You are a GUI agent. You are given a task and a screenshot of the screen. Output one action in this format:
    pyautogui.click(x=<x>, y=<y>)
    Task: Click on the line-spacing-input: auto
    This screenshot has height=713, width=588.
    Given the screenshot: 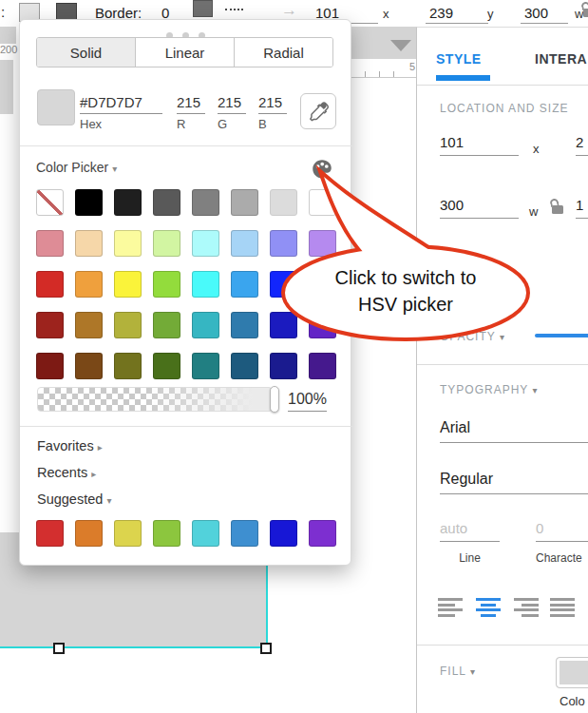 What is the action you would take?
    pyautogui.click(x=469, y=530)
    